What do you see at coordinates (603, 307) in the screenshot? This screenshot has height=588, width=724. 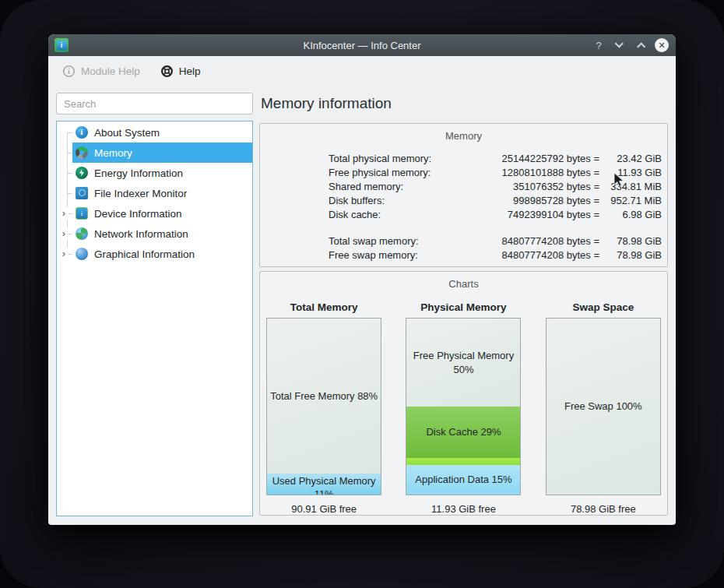 I see `chart-title: Swap Space` at bounding box center [603, 307].